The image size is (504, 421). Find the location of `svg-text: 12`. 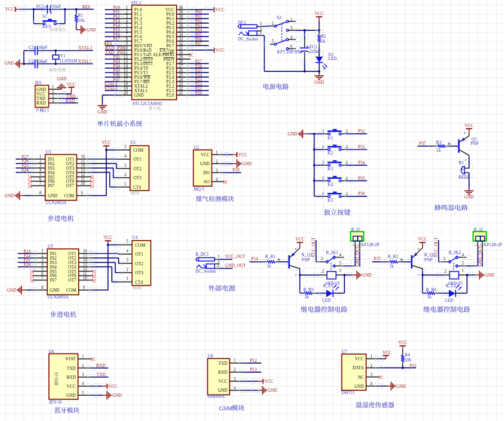

svg-text: 12 is located at coordinates (83, 175).